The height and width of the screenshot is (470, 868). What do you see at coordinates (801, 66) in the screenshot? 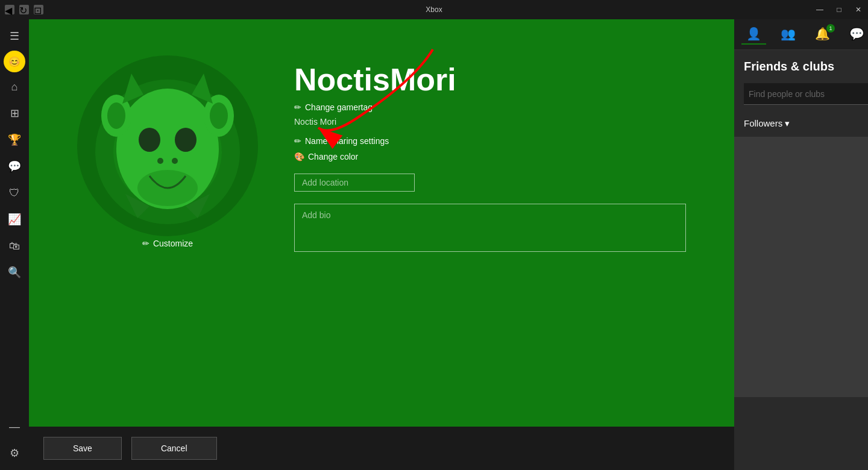
I see `panel-title: Friends & clubs` at bounding box center [801, 66].